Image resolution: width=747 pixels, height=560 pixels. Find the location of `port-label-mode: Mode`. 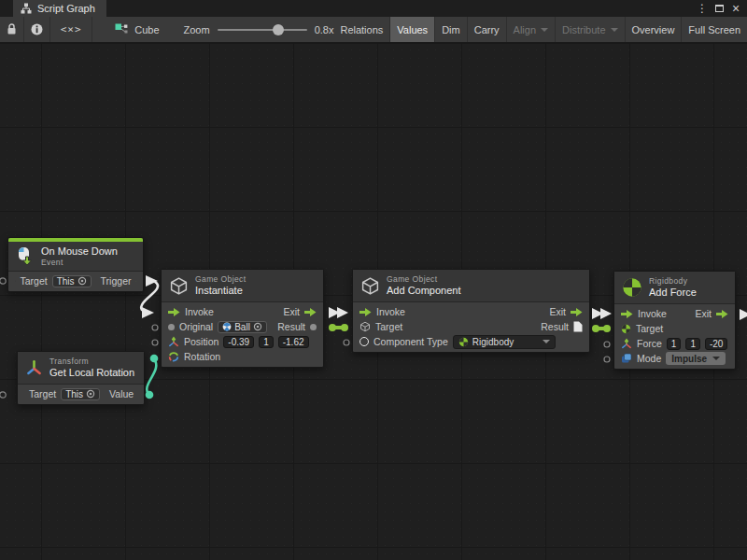

port-label-mode: Mode is located at coordinates (649, 358).